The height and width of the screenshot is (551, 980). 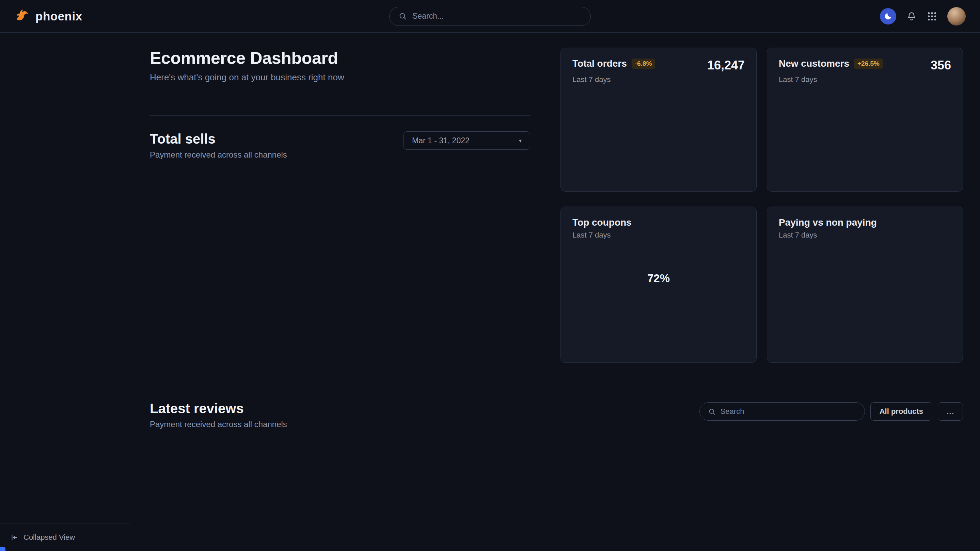 I want to click on reviews-toolbar: All products ..., so click(x=831, y=411).